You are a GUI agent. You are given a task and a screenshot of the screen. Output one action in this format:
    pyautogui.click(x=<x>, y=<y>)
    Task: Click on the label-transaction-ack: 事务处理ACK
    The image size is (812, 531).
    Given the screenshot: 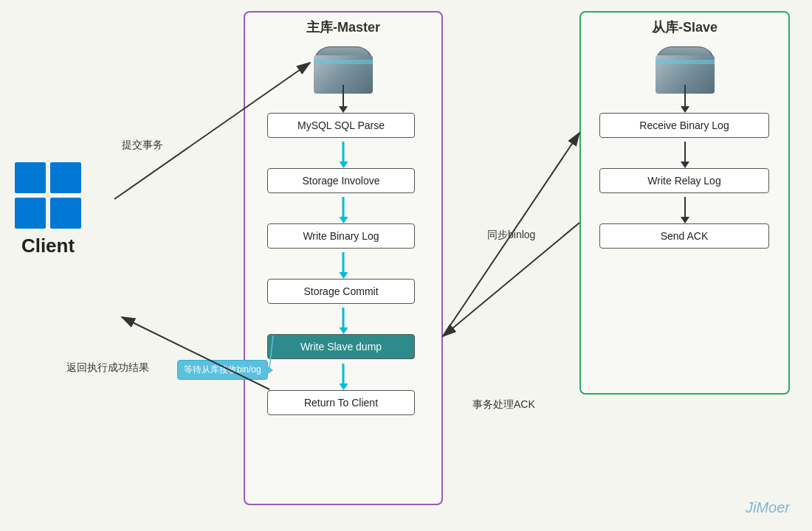 What is the action you would take?
    pyautogui.click(x=503, y=405)
    